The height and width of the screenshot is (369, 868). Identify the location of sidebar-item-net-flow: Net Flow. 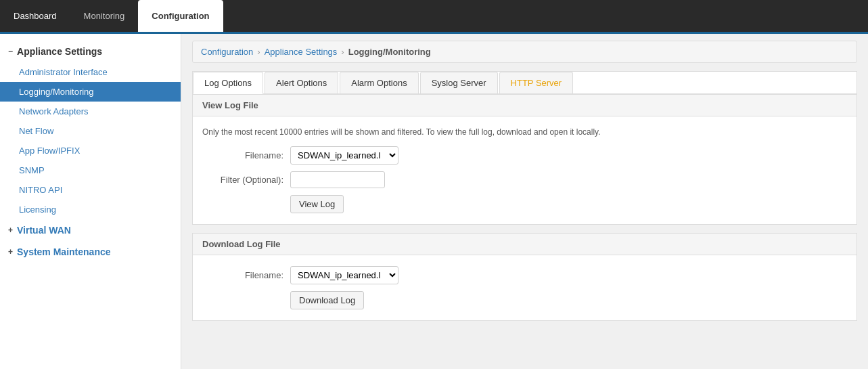
(91, 131).